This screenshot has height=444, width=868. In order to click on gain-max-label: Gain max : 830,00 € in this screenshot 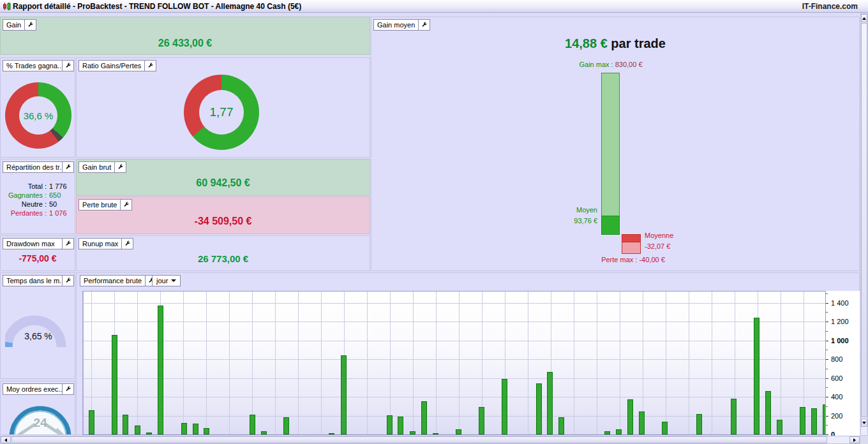, I will do `click(611, 64)`.